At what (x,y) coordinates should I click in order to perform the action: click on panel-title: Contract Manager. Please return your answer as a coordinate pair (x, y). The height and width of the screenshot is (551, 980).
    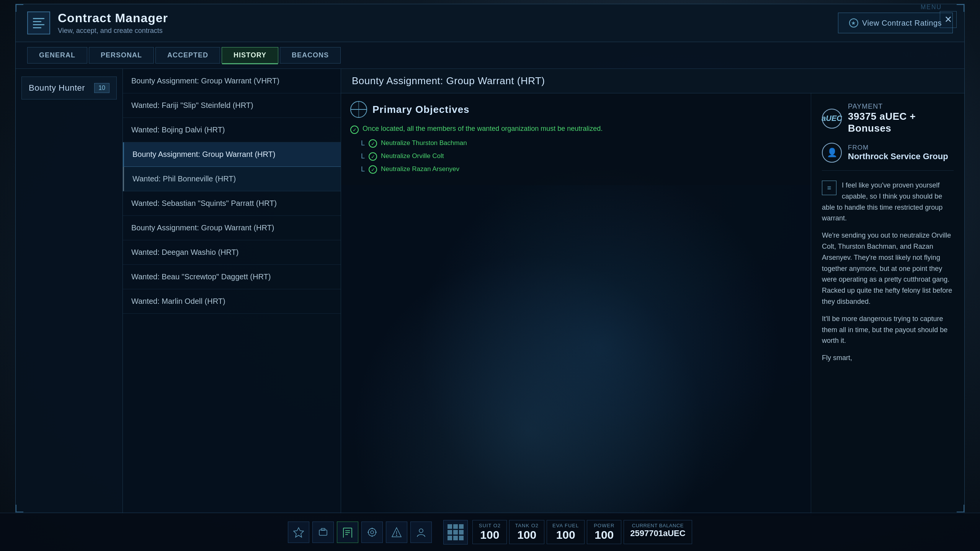
    Looking at the image, I should click on (448, 18).